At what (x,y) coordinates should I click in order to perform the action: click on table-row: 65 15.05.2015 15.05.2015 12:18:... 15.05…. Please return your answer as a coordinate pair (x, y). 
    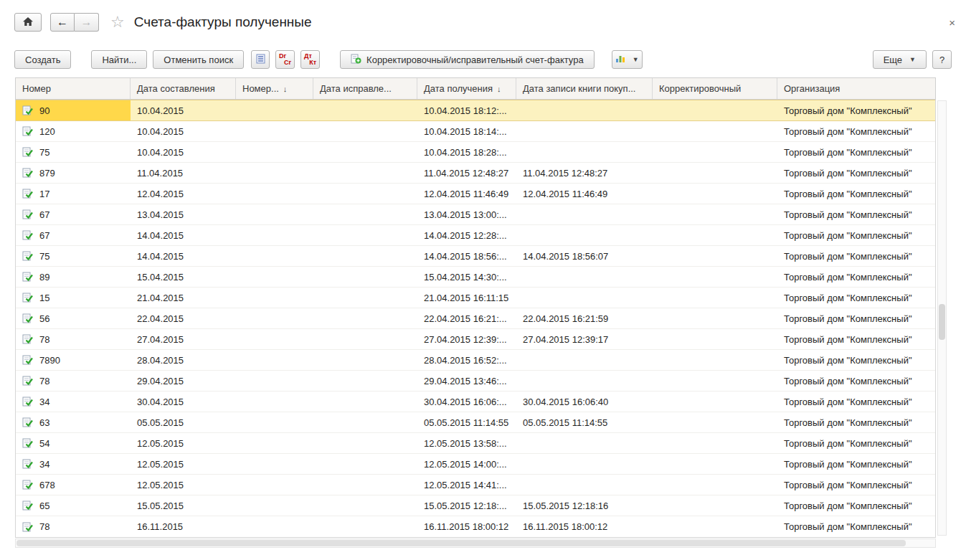
    Looking at the image, I should click on (475, 506).